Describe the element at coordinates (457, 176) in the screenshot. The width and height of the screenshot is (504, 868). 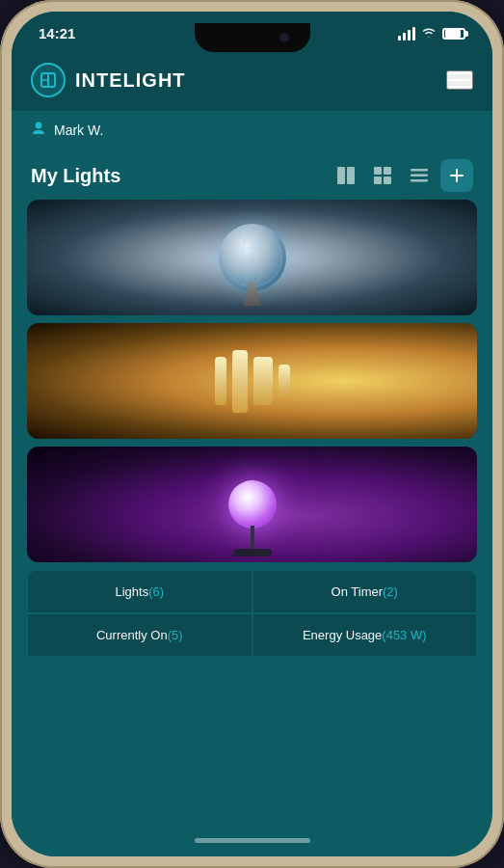
I see `add-light-button` at that location.